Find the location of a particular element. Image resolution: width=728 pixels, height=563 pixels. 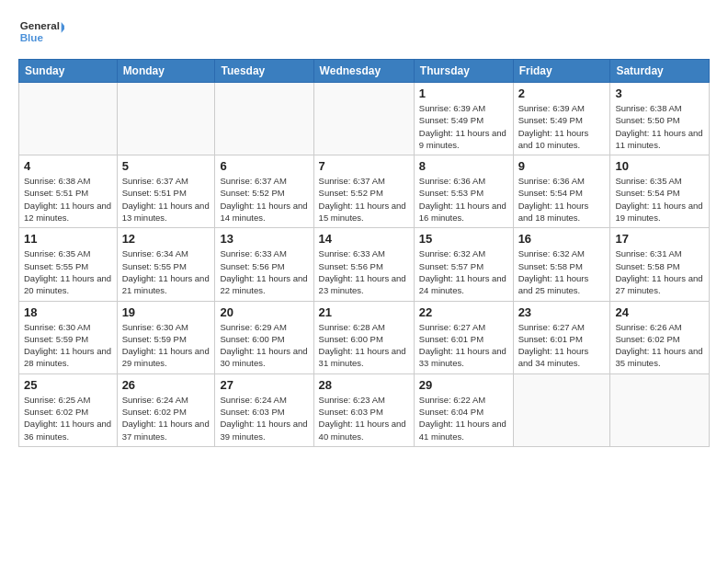

day-number: 18 is located at coordinates (68, 313).